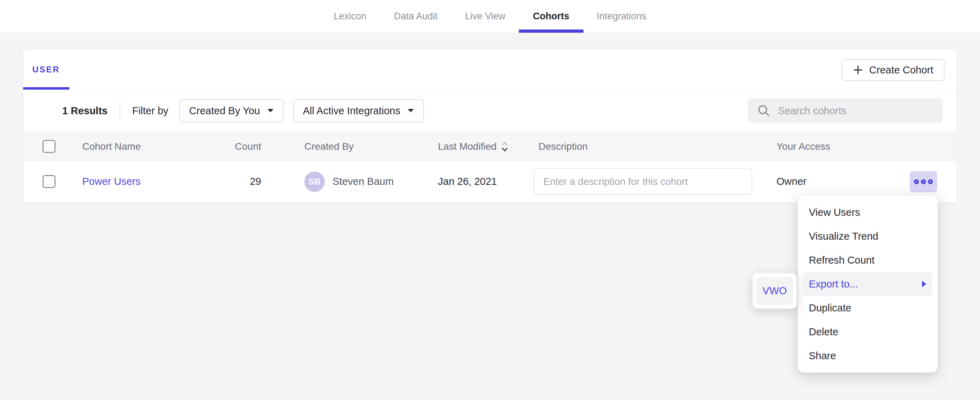  Describe the element at coordinates (467, 147) in the screenshot. I see `header-last-modified-label: Last Modified` at that location.